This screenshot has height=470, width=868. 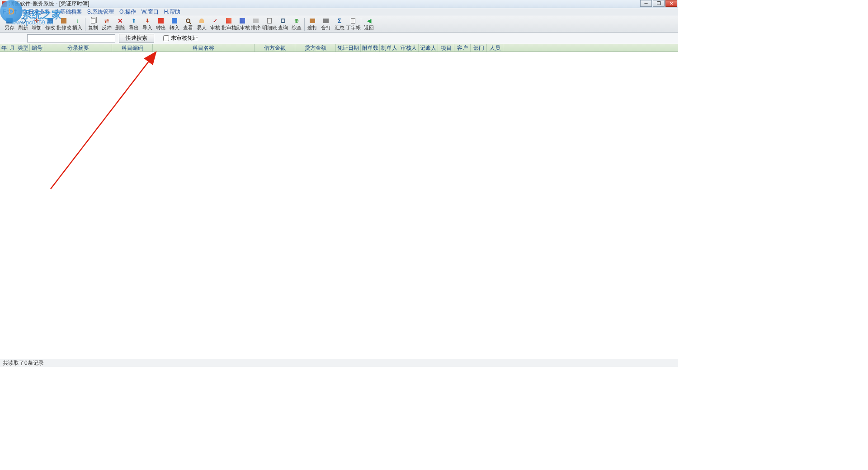 What do you see at coordinates (203, 48) in the screenshot?
I see `col-name: 科目名称` at bounding box center [203, 48].